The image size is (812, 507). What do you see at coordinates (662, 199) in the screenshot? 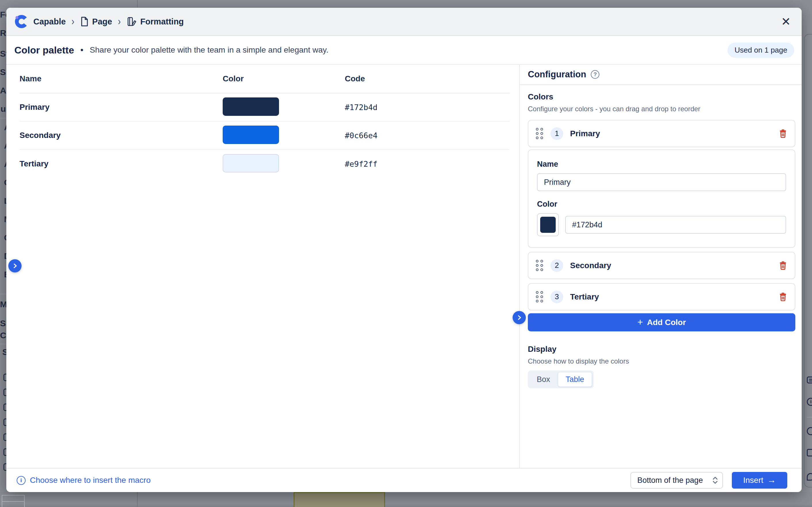
I see `color-editor: Name Color` at bounding box center [662, 199].